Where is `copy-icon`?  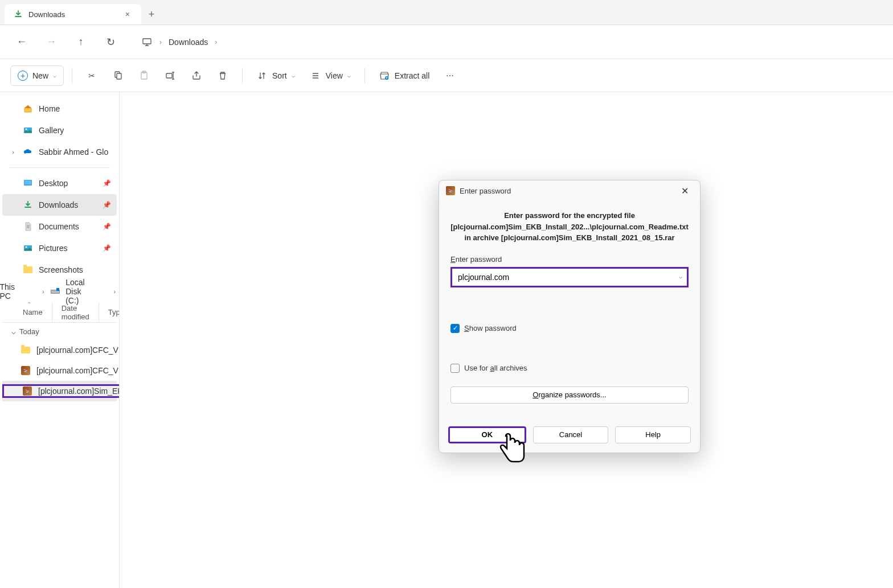 copy-icon is located at coordinates (118, 76).